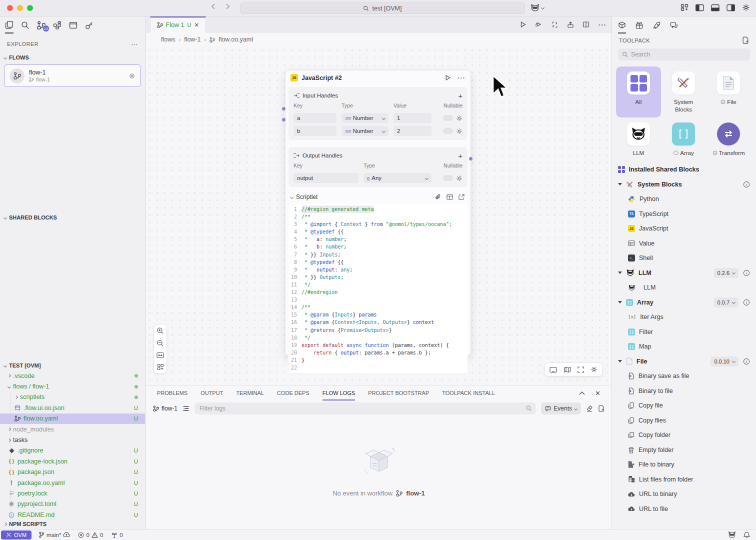 The image size is (756, 540). I want to click on version-select: 0.2.6, so click(726, 273).